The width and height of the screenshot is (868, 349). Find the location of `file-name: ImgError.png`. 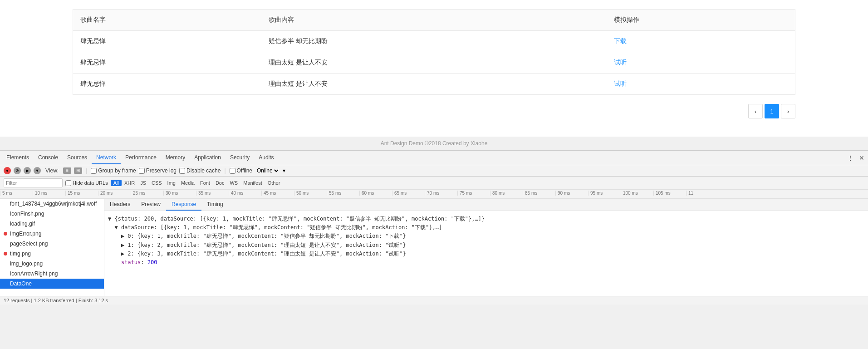

file-name: ImgError.png is located at coordinates (25, 234).